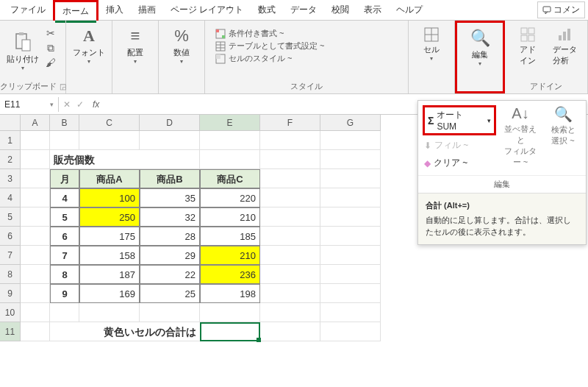 Image resolution: width=588 pixels, height=387 pixels. What do you see at coordinates (10, 294) in the screenshot?
I see `row-header: 9` at bounding box center [10, 294].